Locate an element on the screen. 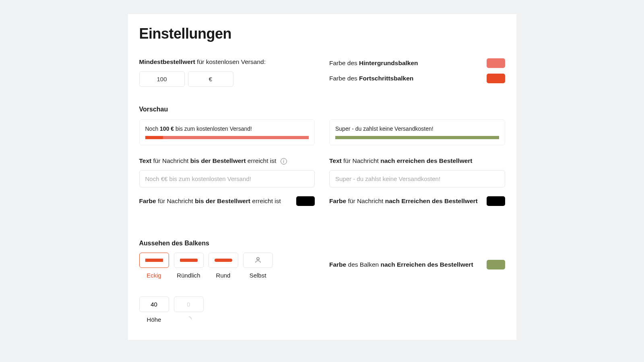 Image resolution: width=644 pixels, height=362 pixels. msg-before-color-label: Farbe für Nachricht bis der Bestellwert … is located at coordinates (210, 201).